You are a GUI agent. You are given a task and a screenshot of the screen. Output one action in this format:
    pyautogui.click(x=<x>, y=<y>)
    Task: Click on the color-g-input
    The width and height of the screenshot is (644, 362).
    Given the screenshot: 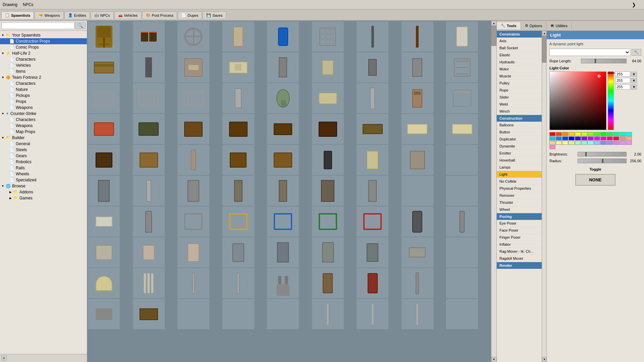 What is the action you would take?
    pyautogui.click(x=623, y=80)
    